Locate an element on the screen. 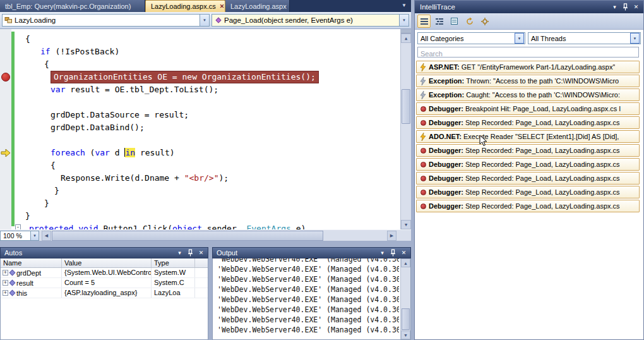 The image size is (644, 340). autos-grid-header: Name Value Type is located at coordinates (104, 263).